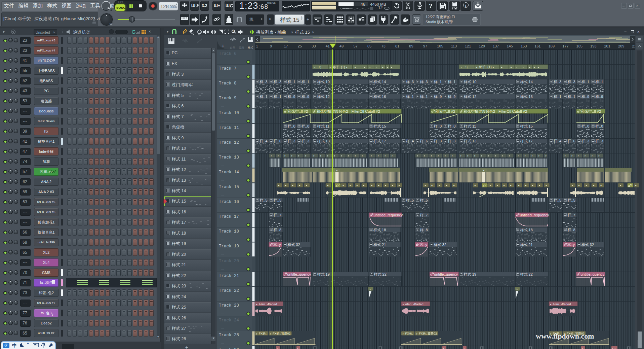 This screenshot has width=644, height=349. What do you see at coordinates (229, 246) in the screenshot?
I see `svg-text: Track 19` at bounding box center [229, 246].